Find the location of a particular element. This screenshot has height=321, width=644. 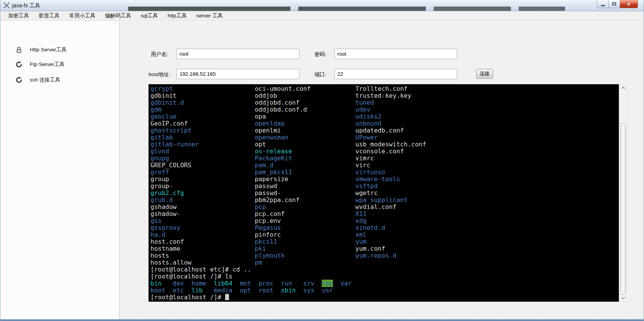

terminal-line: ha.d pinforc xml is located at coordinates (384, 235).